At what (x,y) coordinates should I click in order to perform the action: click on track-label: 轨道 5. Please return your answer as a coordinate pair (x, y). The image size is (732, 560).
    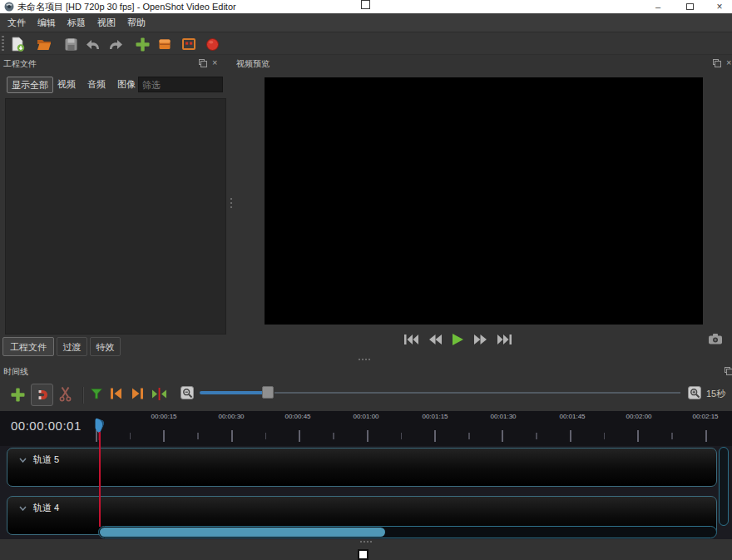
    Looking at the image, I should click on (39, 459).